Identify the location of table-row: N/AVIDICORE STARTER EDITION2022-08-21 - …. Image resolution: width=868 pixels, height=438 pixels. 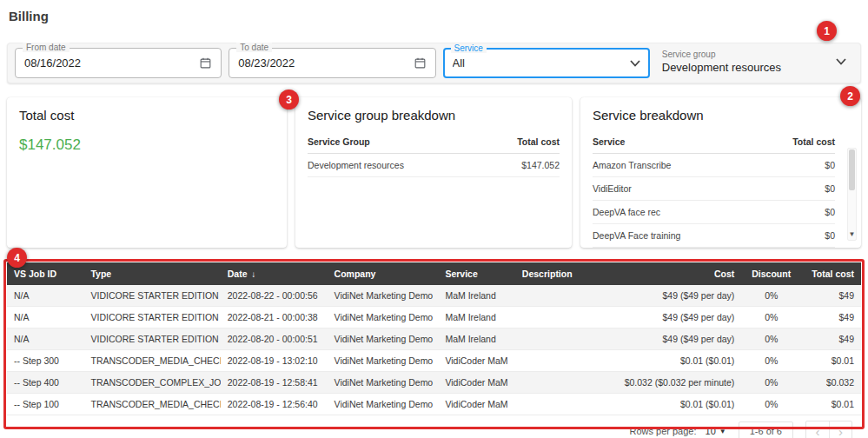
(434, 318).